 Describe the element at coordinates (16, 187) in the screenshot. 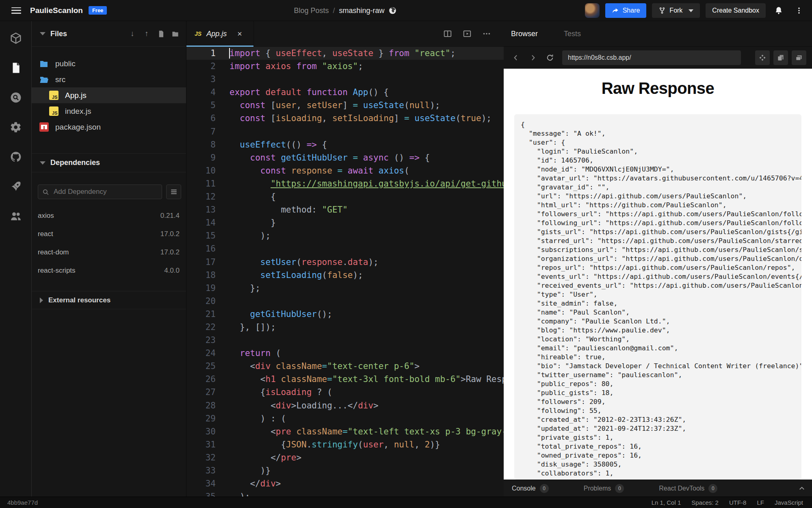

I see `deployment-rocket-icon` at that location.